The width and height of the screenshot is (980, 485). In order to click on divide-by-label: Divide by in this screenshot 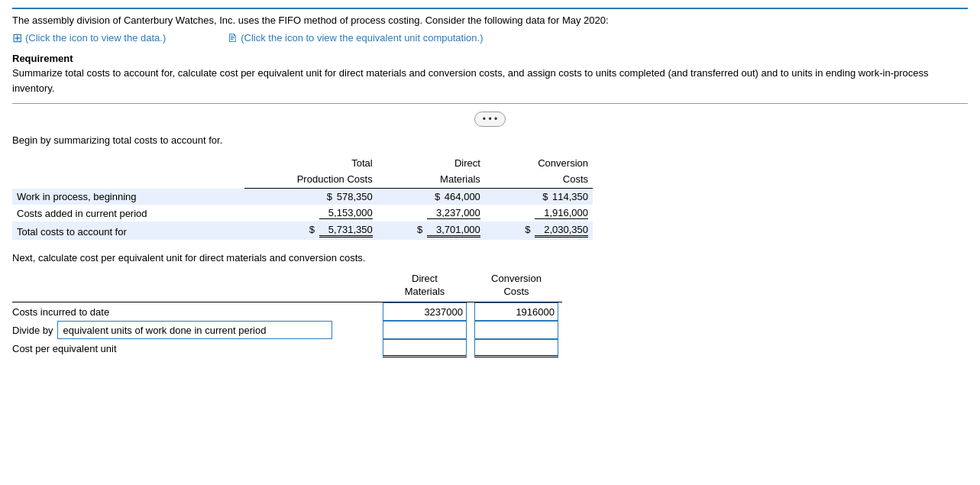, I will do `click(32, 330)`.